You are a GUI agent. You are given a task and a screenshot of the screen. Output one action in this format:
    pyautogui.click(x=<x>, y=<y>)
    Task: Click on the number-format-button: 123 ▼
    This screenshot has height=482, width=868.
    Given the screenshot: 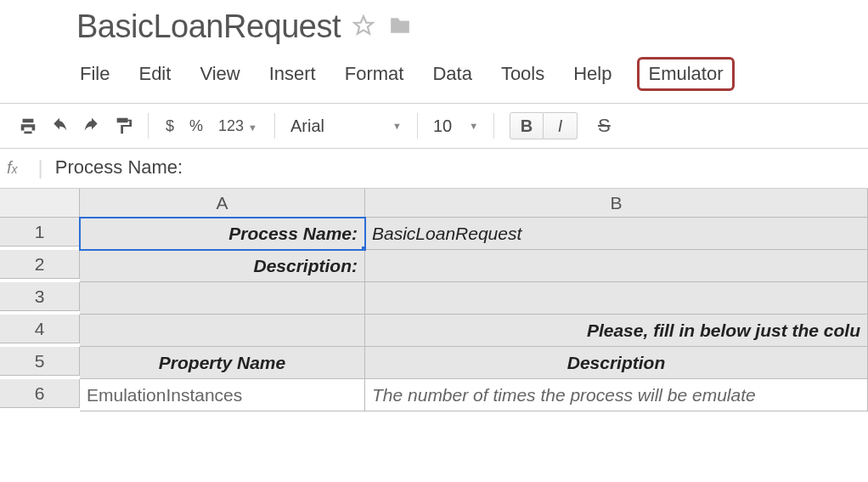 What is the action you would take?
    pyautogui.click(x=238, y=126)
    